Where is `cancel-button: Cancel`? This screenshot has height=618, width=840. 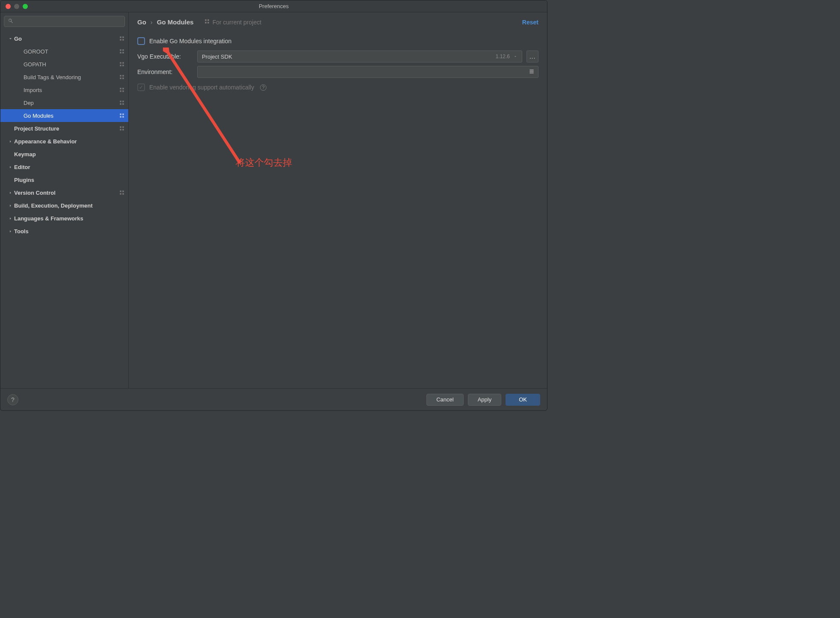 cancel-button: Cancel is located at coordinates (445, 400).